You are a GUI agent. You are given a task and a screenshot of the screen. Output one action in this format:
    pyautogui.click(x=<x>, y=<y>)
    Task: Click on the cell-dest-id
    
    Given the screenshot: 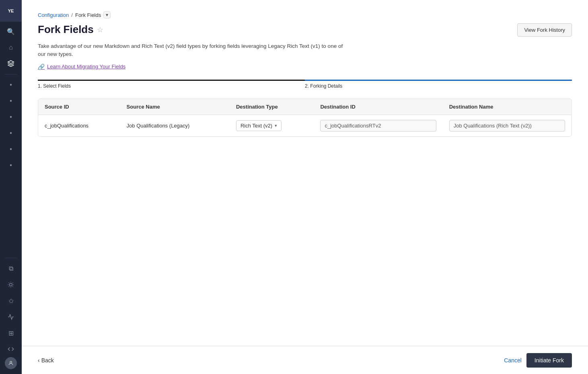 What is the action you would take?
    pyautogui.click(x=378, y=125)
    